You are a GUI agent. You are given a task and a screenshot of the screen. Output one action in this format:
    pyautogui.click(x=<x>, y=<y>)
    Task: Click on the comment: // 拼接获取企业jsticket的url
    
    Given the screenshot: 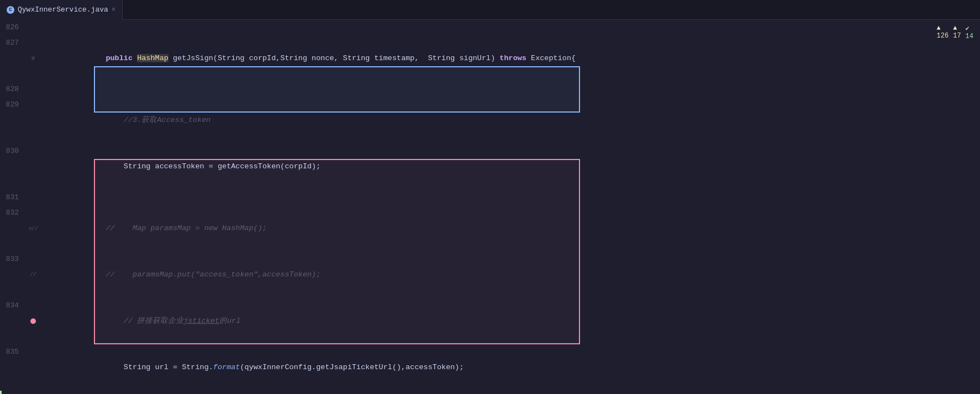 What is the action you would take?
    pyautogui.click(x=182, y=321)
    